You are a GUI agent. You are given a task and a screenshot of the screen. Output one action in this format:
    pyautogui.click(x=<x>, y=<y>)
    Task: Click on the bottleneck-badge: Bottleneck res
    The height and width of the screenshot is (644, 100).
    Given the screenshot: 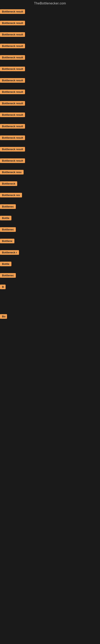 What is the action you would take?
    pyautogui.click(x=11, y=195)
    